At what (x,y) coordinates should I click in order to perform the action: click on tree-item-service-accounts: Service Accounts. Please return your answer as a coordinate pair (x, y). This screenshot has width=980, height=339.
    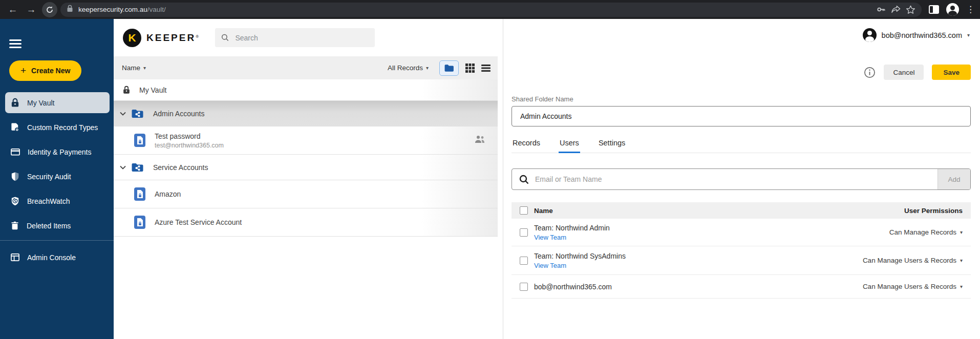
    Looking at the image, I should click on (306, 167).